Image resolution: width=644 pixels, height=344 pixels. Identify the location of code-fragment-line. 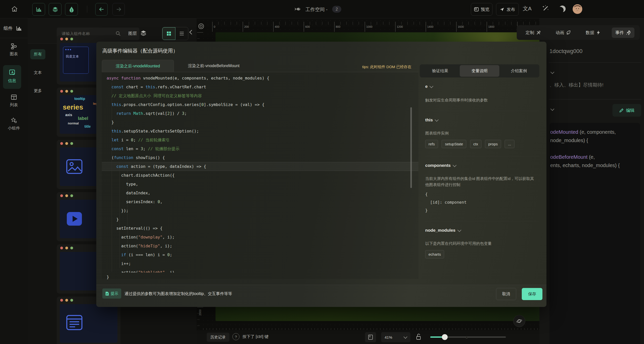
(595, 149).